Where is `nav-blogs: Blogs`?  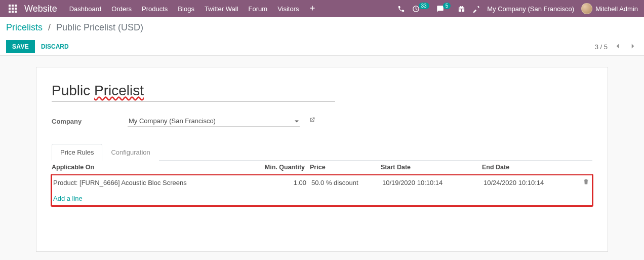 nav-blogs: Blogs is located at coordinates (186, 9).